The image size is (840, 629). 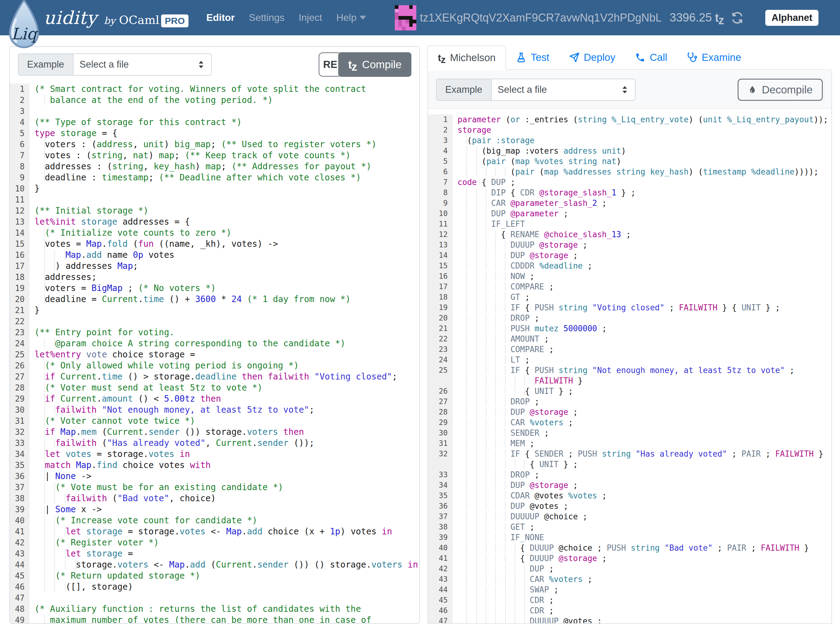 What do you see at coordinates (630, 558) in the screenshot?
I see `code-line: 41 { DUUUP @storage ;` at bounding box center [630, 558].